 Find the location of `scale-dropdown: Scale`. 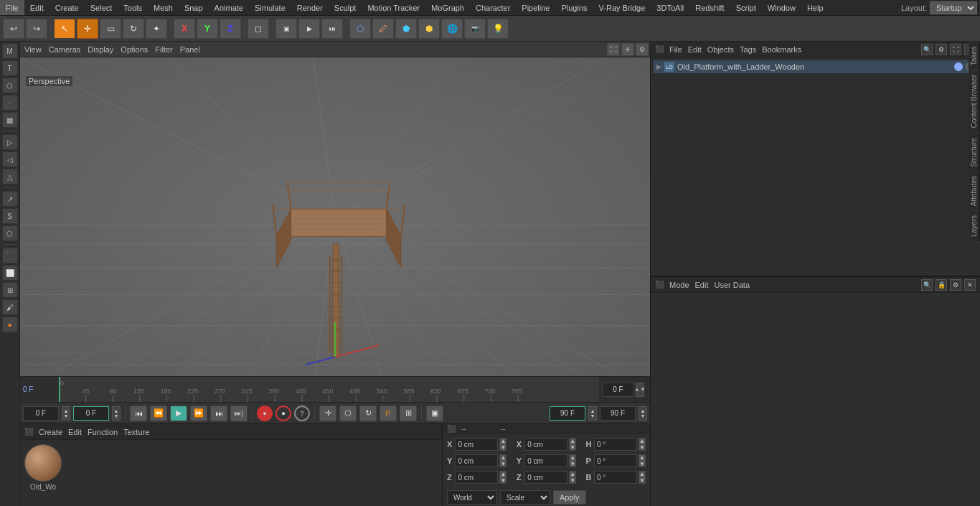

scale-dropdown: Scale is located at coordinates (525, 497).